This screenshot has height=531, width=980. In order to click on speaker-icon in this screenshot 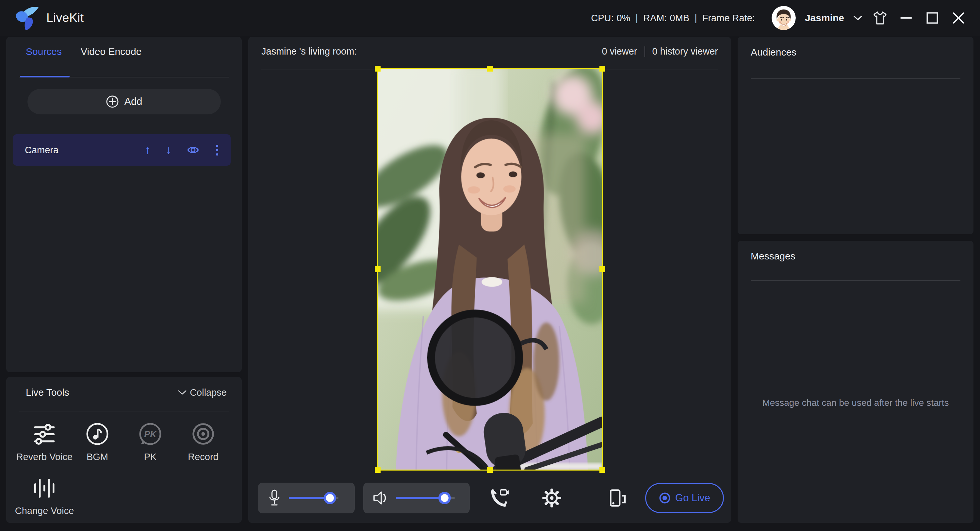, I will do `click(380, 498)`.